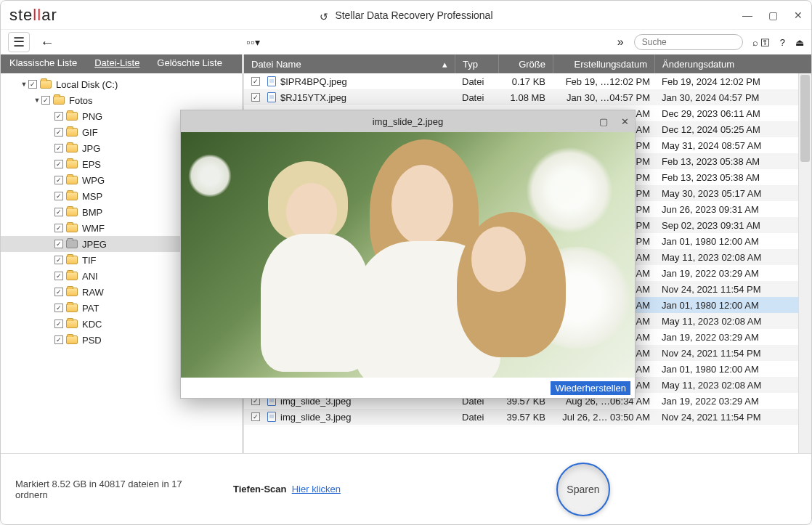 Image resolution: width=812 pixels, height=525 pixels. I want to click on menu-button: ☰, so click(19, 42).